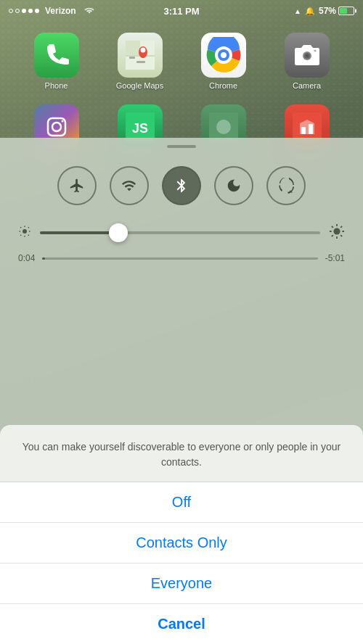  What do you see at coordinates (182, 624) in the screenshot?
I see `airdrop-cancel-button: Cancel` at bounding box center [182, 624].